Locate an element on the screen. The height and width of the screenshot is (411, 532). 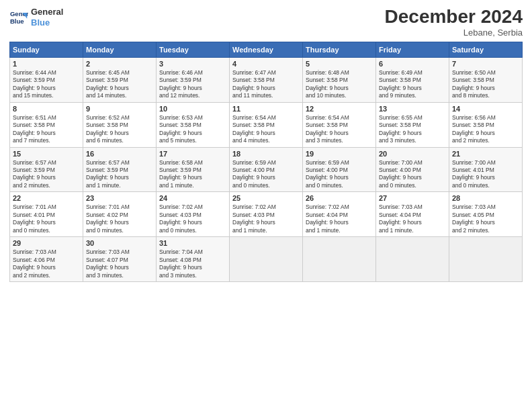
day-info: Sunrise: 7:02 AM Sunset: 4:04 PM Dayligh… is located at coordinates (339, 219).